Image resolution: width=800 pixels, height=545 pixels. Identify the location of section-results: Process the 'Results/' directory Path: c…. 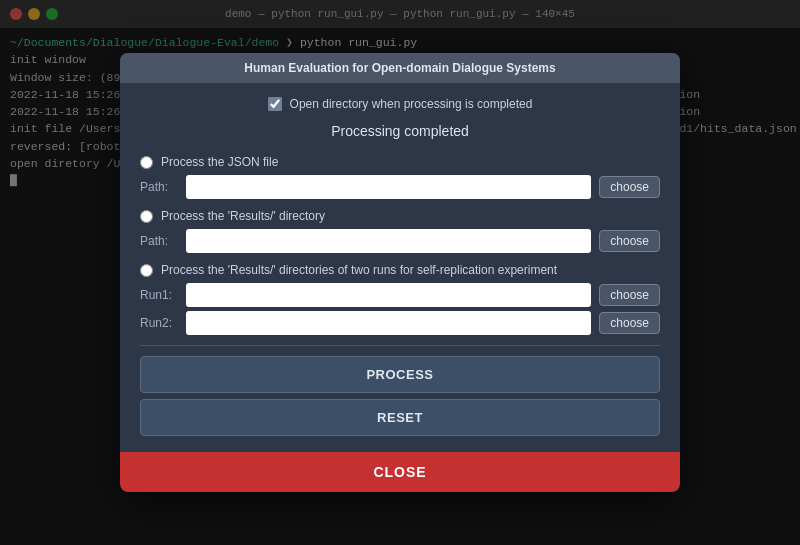
(400, 231).